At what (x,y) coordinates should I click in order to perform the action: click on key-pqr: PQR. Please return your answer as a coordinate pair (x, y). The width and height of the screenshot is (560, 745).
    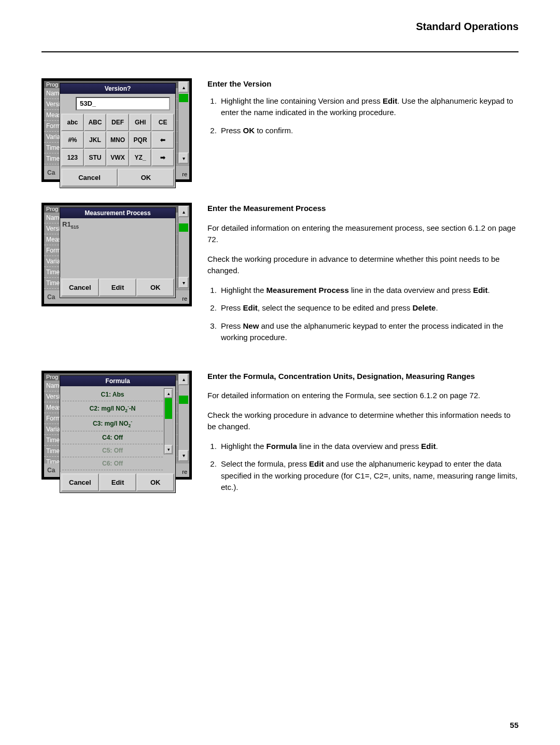
    Looking at the image, I should click on (141, 140).